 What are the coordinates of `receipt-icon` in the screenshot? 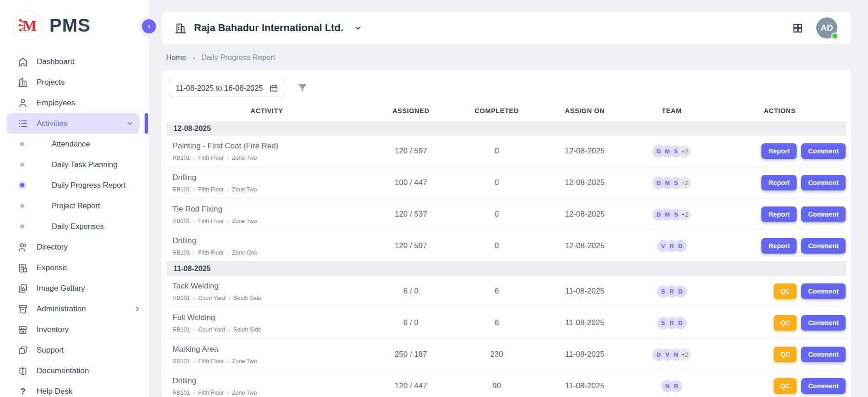 It's located at (23, 268).